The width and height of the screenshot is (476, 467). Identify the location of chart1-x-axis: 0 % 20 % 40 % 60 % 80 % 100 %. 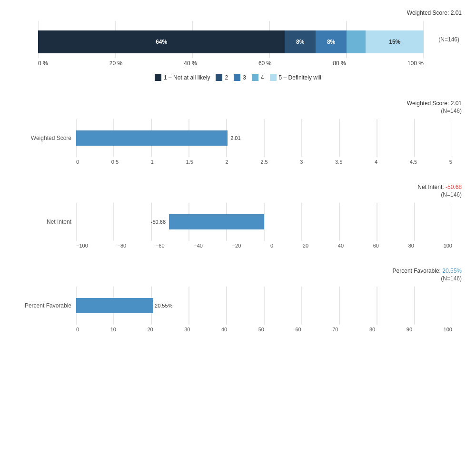
(231, 63).